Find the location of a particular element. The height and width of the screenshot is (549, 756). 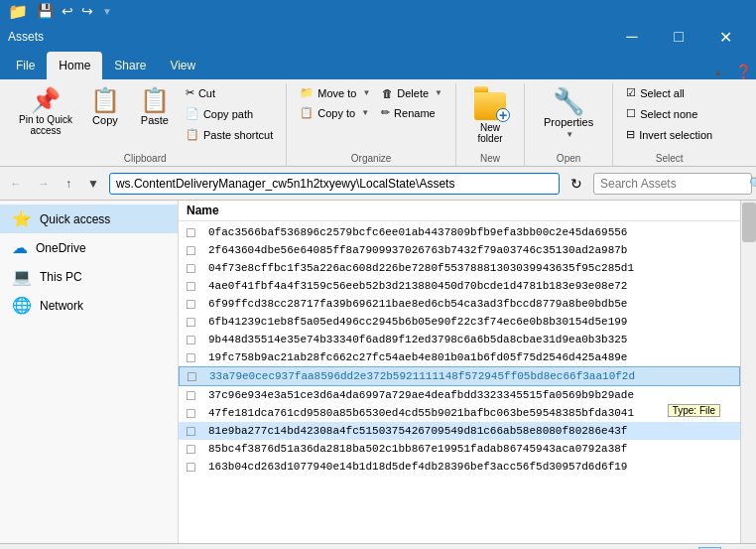

file-name-6: 9b448d35514e35e74b33340f6ad89f12ed3798c6… is located at coordinates (418, 340).